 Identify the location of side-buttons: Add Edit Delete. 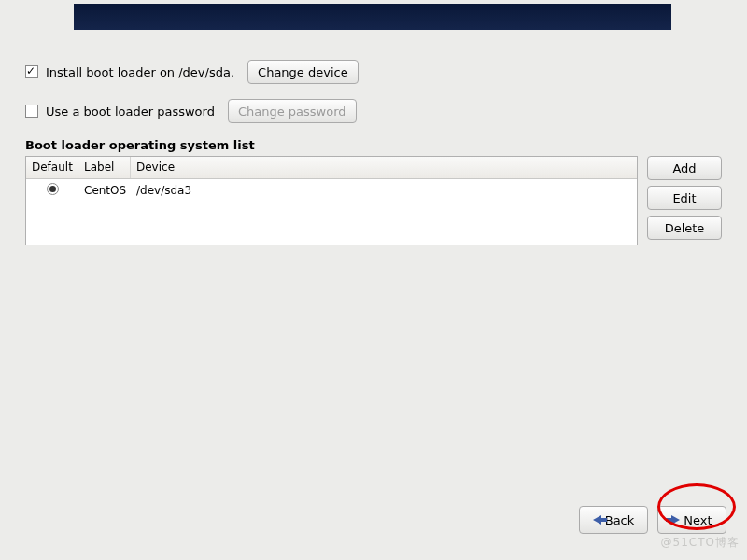
(684, 198).